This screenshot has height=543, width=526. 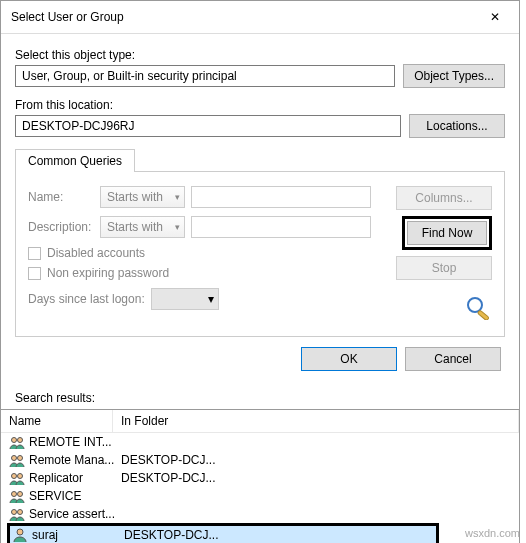 What do you see at coordinates (142, 197) in the screenshot?
I see `name-match-combo: Starts with ▾` at bounding box center [142, 197].